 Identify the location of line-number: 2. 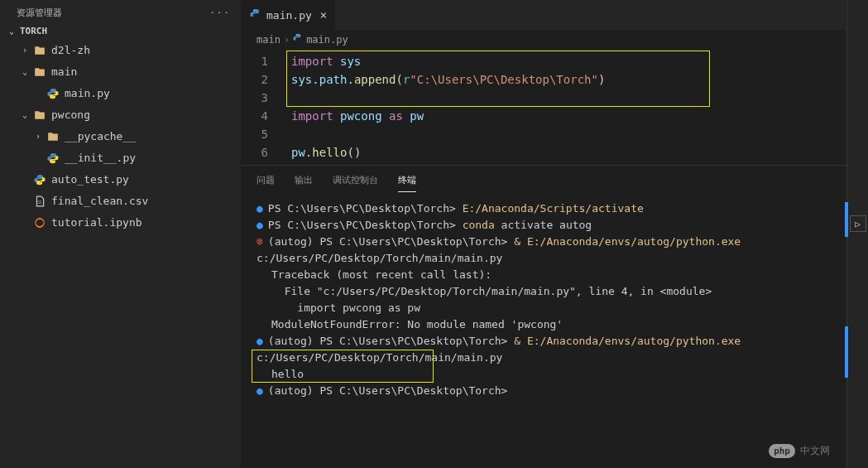
(255, 80).